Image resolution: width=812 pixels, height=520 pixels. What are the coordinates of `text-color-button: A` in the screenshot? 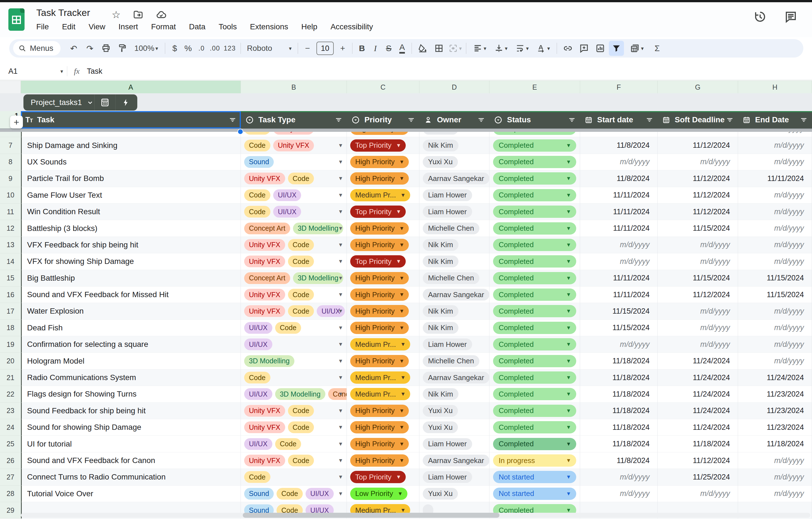 It's located at (402, 48).